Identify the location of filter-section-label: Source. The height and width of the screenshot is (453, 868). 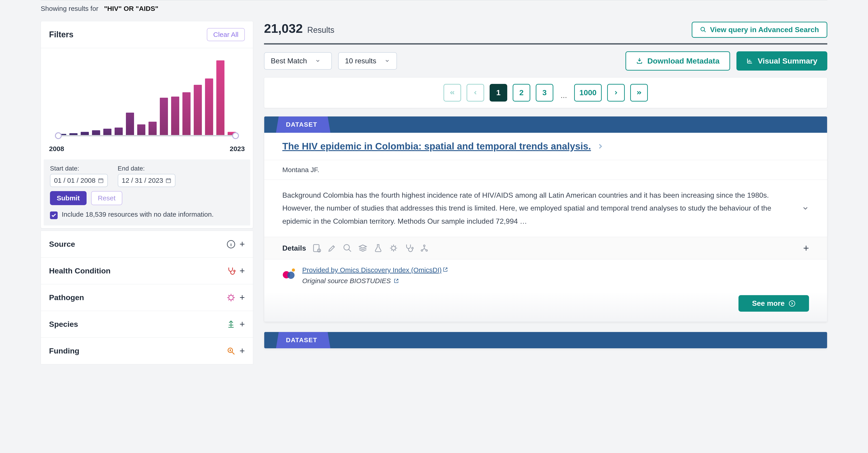
(138, 244).